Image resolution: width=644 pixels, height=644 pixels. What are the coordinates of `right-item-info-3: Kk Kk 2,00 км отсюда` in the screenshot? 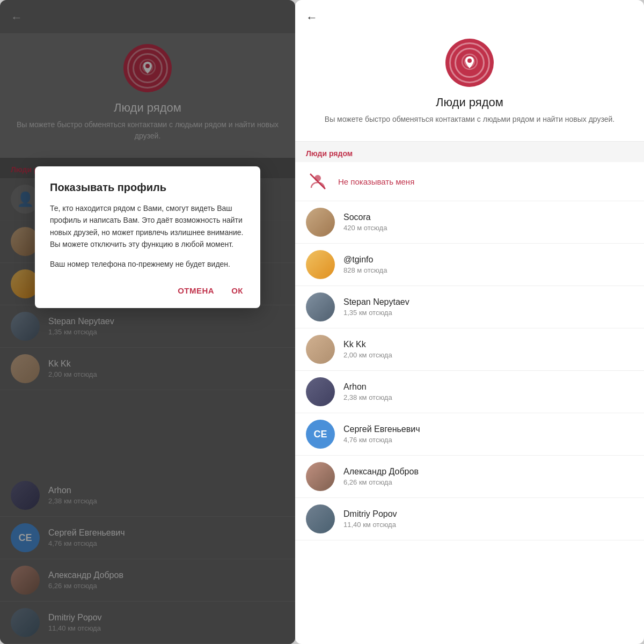 It's located at (368, 349).